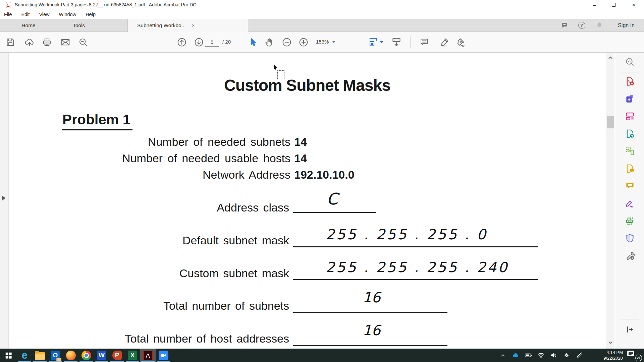 This screenshot has height=362, width=644. Describe the element at coordinates (287, 42) in the screenshot. I see `zoom-out-button` at that location.